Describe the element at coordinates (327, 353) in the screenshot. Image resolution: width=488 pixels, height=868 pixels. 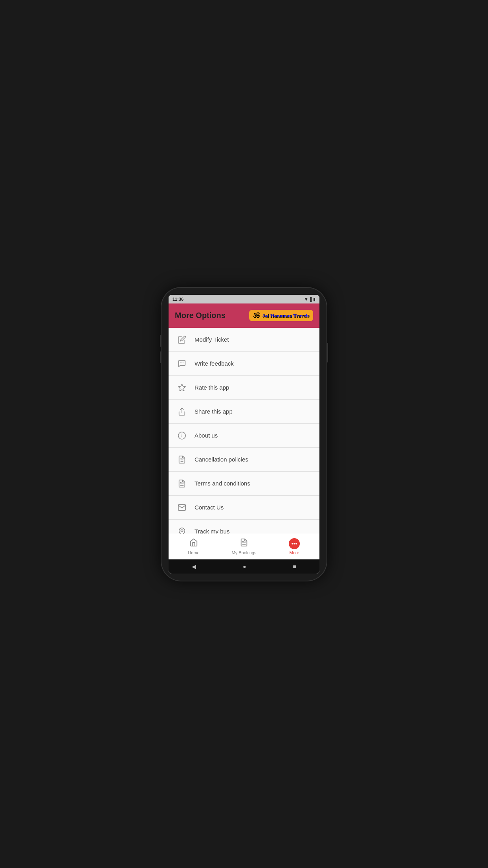
I see `power-button` at that location.